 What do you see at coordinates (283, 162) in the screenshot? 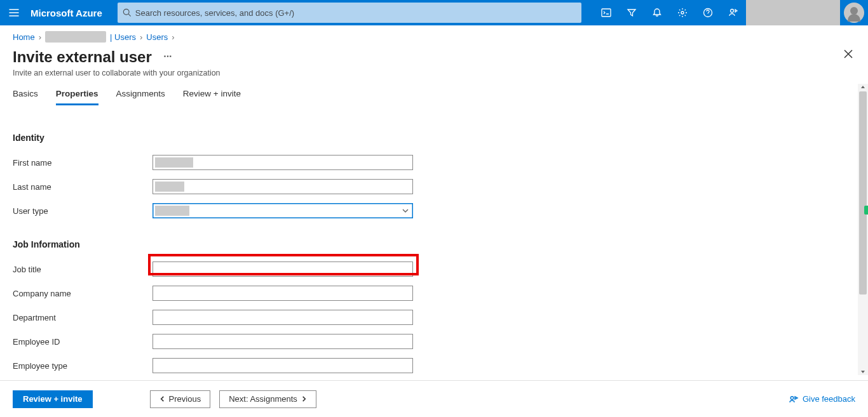
I see `first-name-field` at bounding box center [283, 162].